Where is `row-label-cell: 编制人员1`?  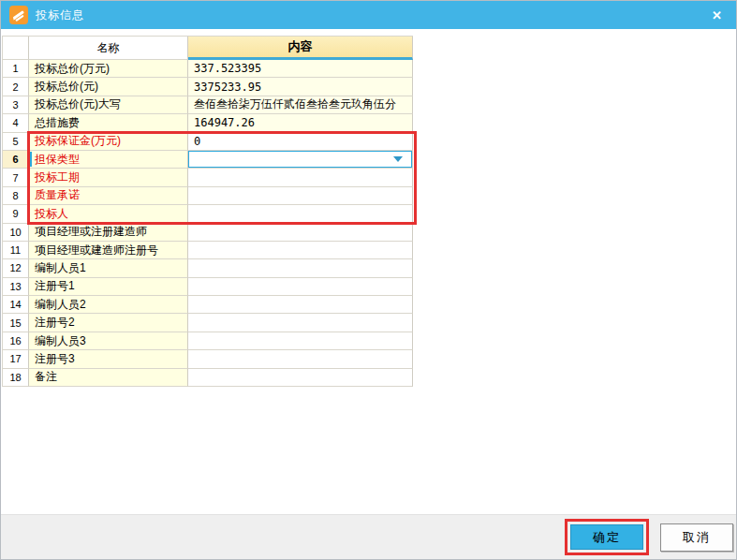
row-label-cell: 编制人员1 is located at coordinates (109, 268).